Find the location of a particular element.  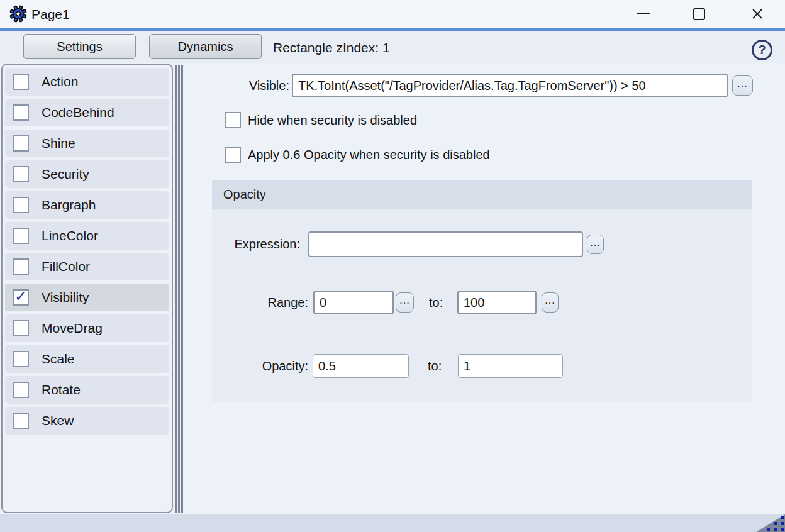

tab-dynamics: Dynamics is located at coordinates (205, 47).